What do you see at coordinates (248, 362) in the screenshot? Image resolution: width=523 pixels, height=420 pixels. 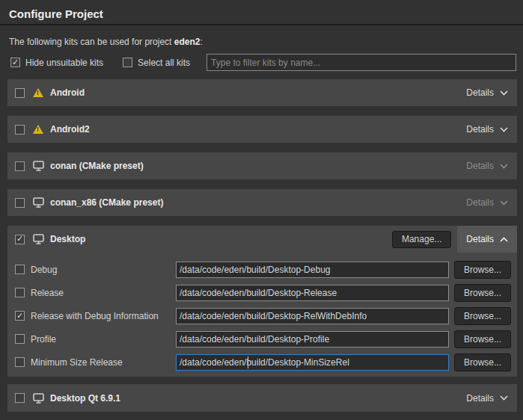 I see `text-caret` at bounding box center [248, 362].